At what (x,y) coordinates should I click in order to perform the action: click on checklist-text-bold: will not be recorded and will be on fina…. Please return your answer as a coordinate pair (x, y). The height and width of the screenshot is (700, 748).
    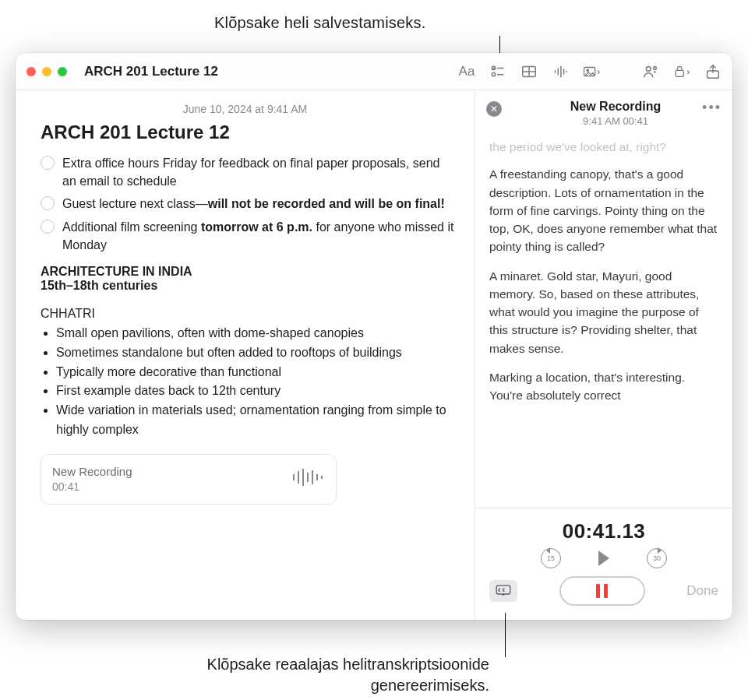
    Looking at the image, I should click on (326, 204).